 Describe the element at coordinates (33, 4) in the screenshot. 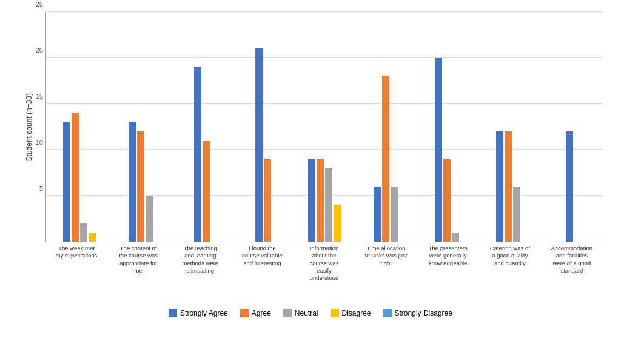

I see `y-tick-25: 25` at that location.